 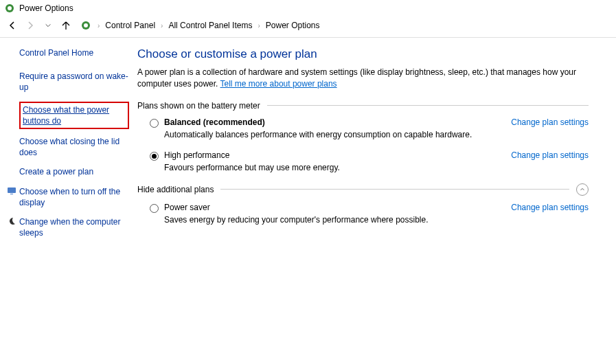 I want to click on up-button, so click(x=66, y=25).